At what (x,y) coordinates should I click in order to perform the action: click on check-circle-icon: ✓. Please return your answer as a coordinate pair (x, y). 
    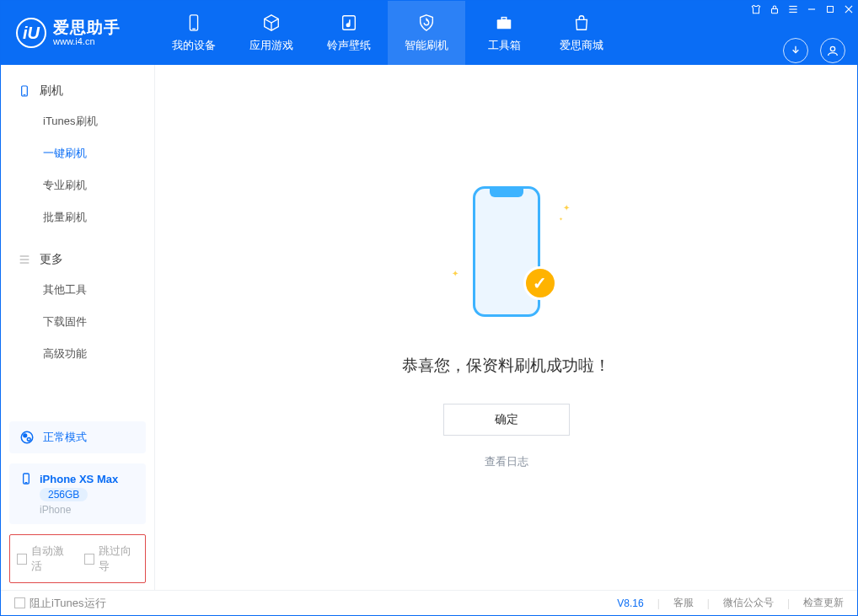
    Looking at the image, I should click on (540, 283).